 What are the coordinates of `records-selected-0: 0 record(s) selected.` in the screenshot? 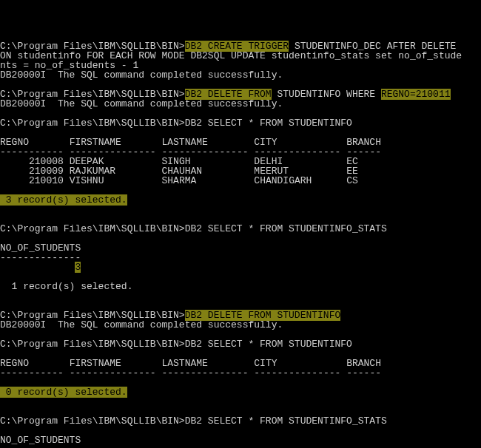 It's located at (64, 392).